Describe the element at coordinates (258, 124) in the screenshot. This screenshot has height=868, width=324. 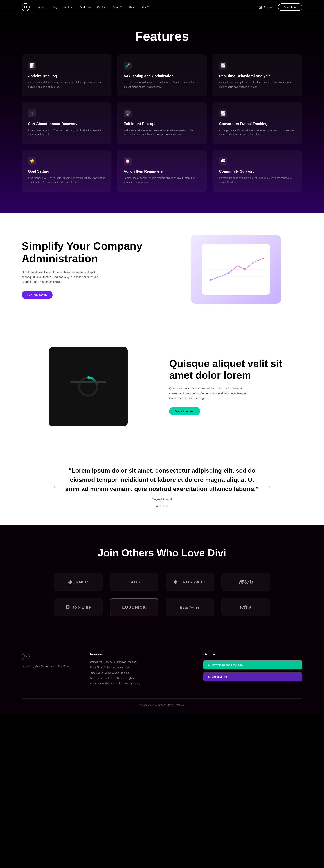
I see `feature-title-5: Conversion Funnel Tracking` at that location.